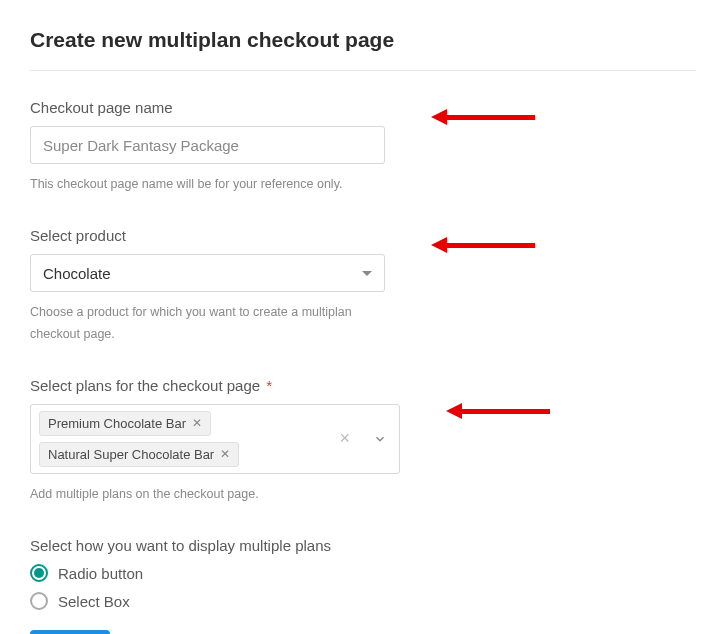 This screenshot has height=634, width=726. What do you see at coordinates (364, 439) in the screenshot?
I see `multiselect-controls: ×` at bounding box center [364, 439].